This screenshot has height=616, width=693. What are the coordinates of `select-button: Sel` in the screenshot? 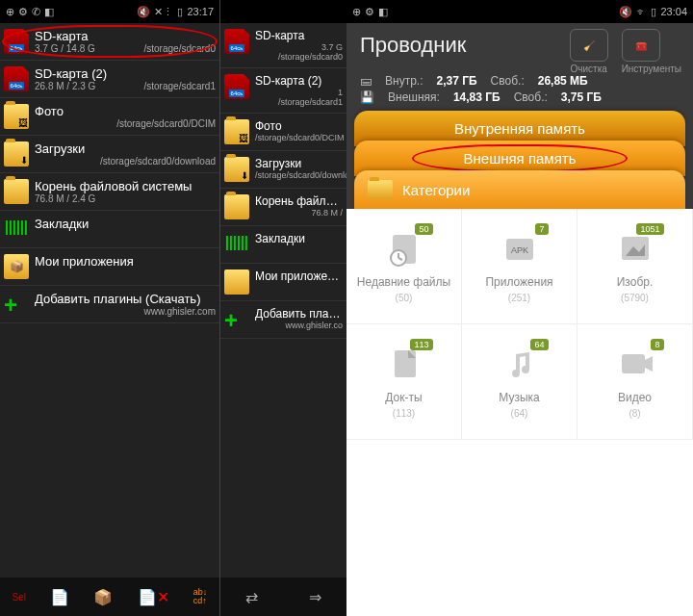 It's located at (19, 597).